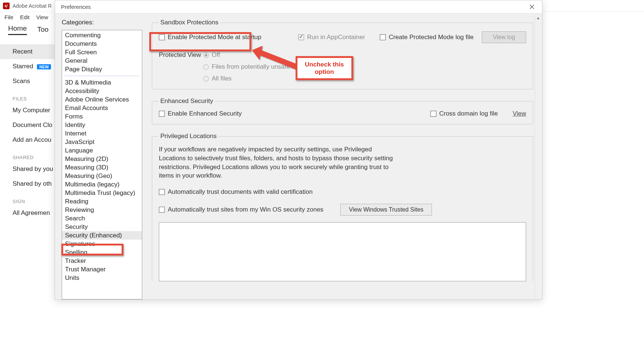 Image resolution: width=644 pixels, height=357 pixels. I want to click on nav-shared-by-you: Shared by you, so click(28, 169).